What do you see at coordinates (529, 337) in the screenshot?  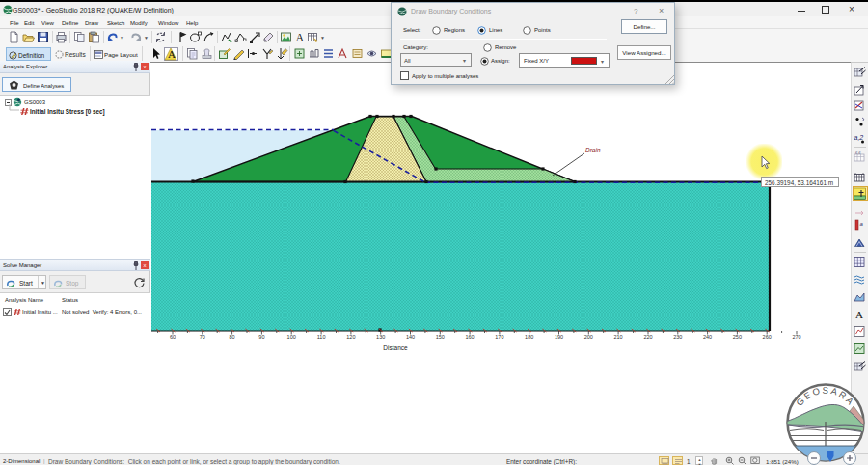 I see `svg-text: 180` at bounding box center [529, 337].